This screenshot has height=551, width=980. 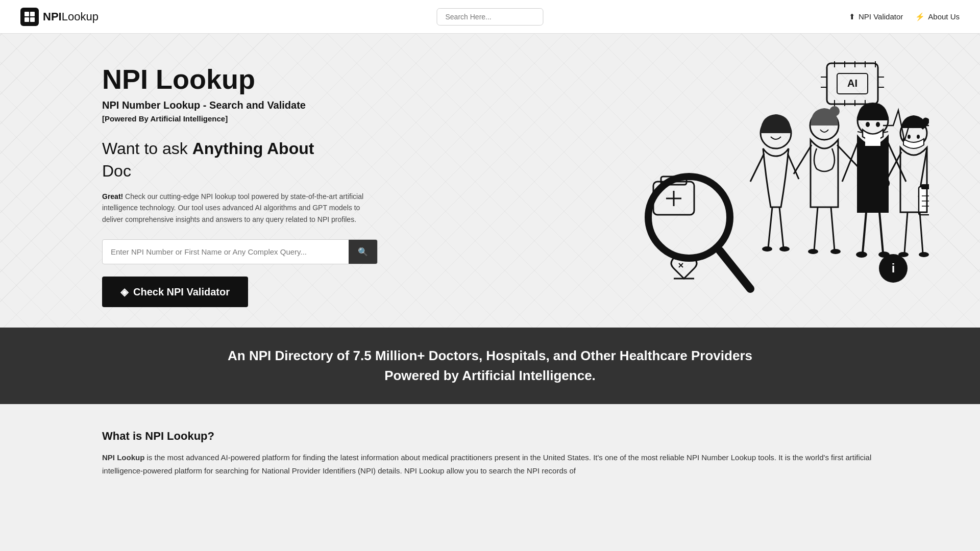 I want to click on logo-icon, so click(x=30, y=17).